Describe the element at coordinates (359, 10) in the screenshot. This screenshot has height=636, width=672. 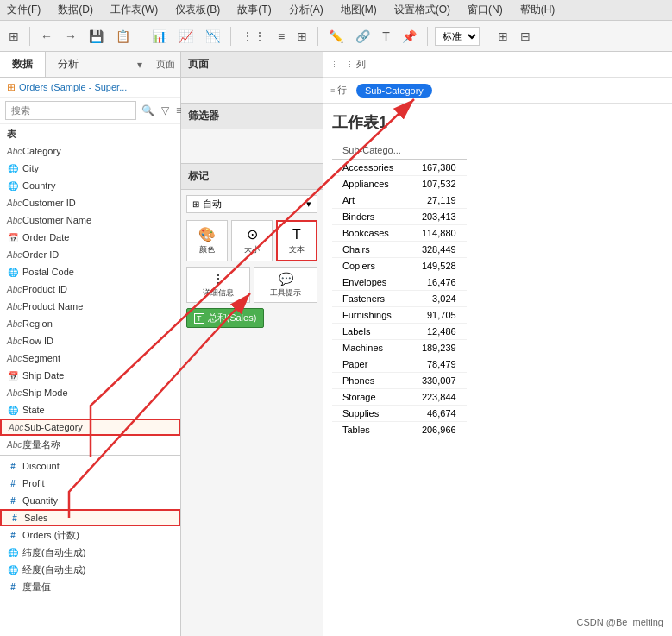
I see `menu-map: 地图(M)` at that location.